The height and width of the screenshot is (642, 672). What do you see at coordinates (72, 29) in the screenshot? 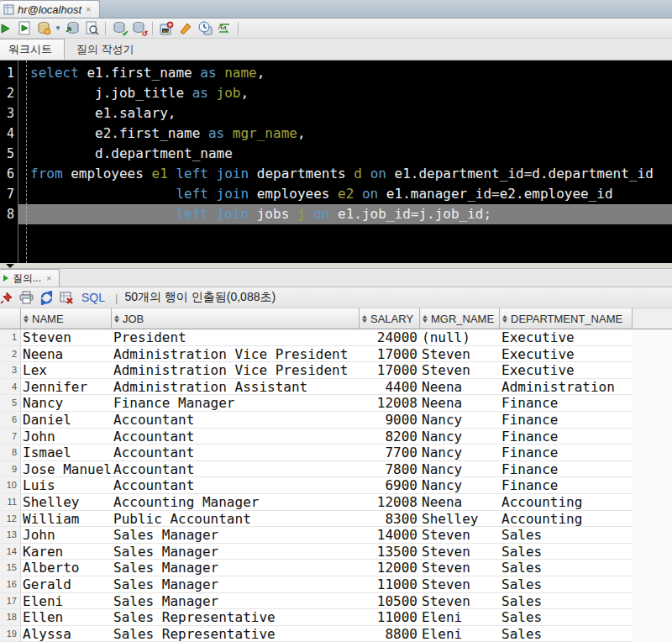
I see `explain-plan-icon` at bounding box center [72, 29].